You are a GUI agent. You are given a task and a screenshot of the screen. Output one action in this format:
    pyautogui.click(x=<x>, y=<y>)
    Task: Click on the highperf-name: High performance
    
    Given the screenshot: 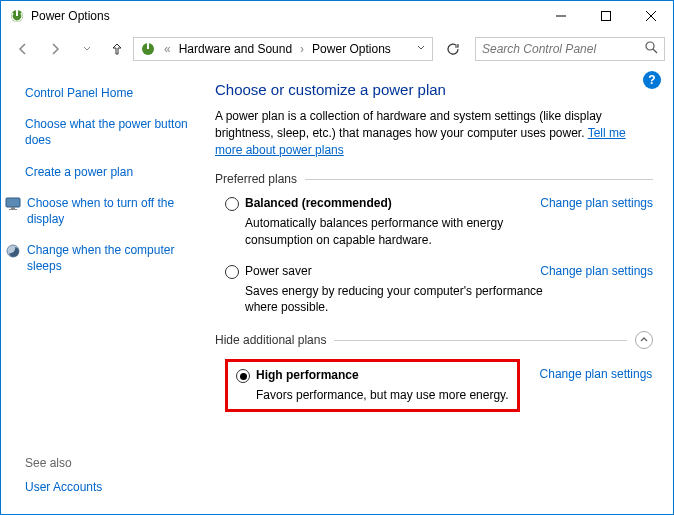 What is the action you would take?
    pyautogui.click(x=382, y=375)
    